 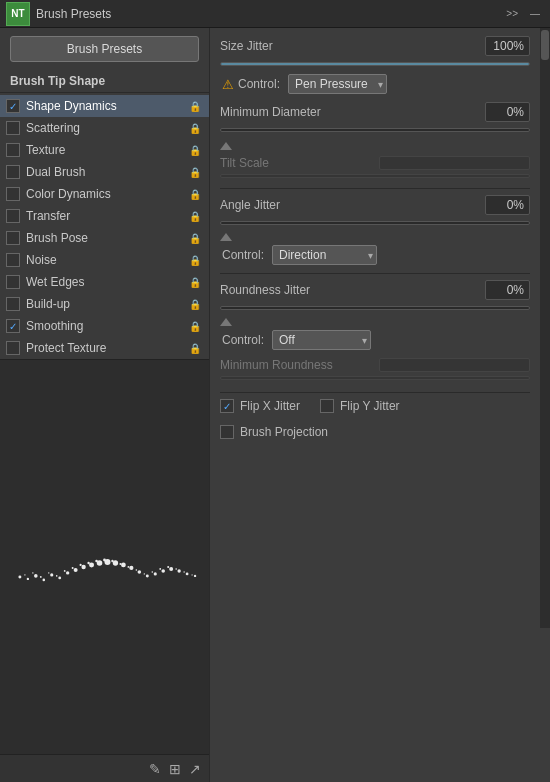 What do you see at coordinates (106, 348) in the screenshot?
I see `brush-option-label-11: Protect Texture` at bounding box center [106, 348].